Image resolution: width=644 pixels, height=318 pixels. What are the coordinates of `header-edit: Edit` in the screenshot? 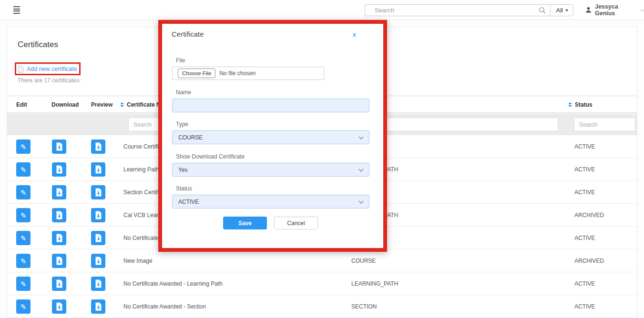 It's located at (22, 105).